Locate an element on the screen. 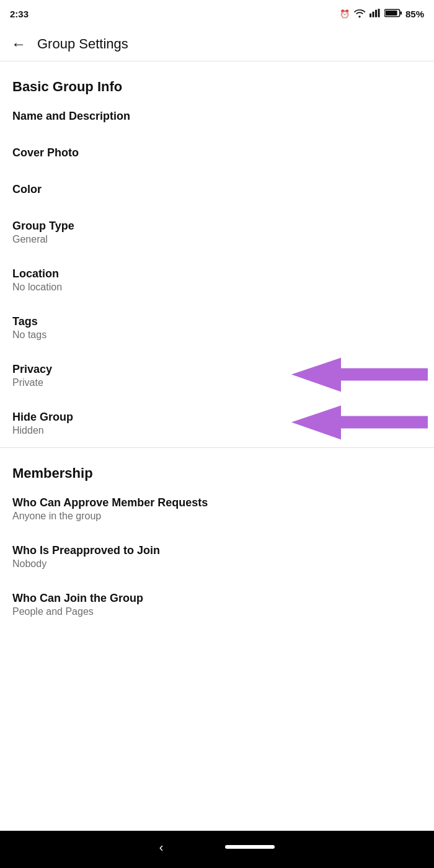 This screenshot has height=868, width=434. alarm-icon: ⏰ is located at coordinates (345, 14).